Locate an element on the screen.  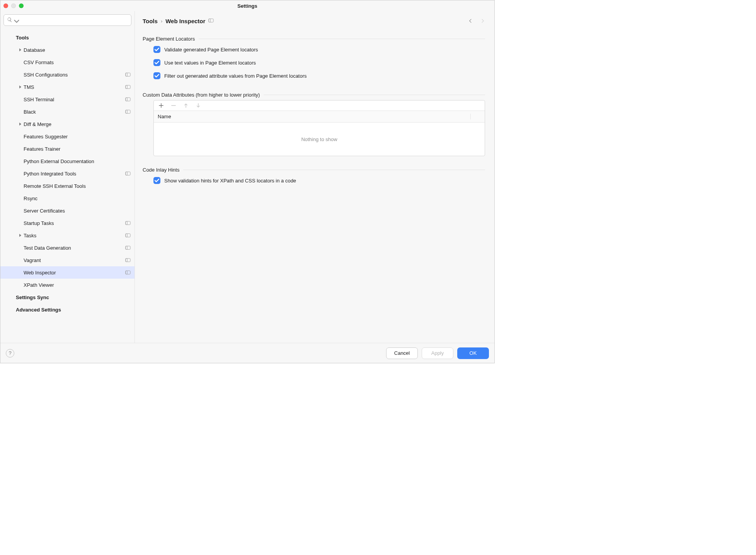
section-title-cih: Code Inlay Hints is located at coordinates (161, 170).